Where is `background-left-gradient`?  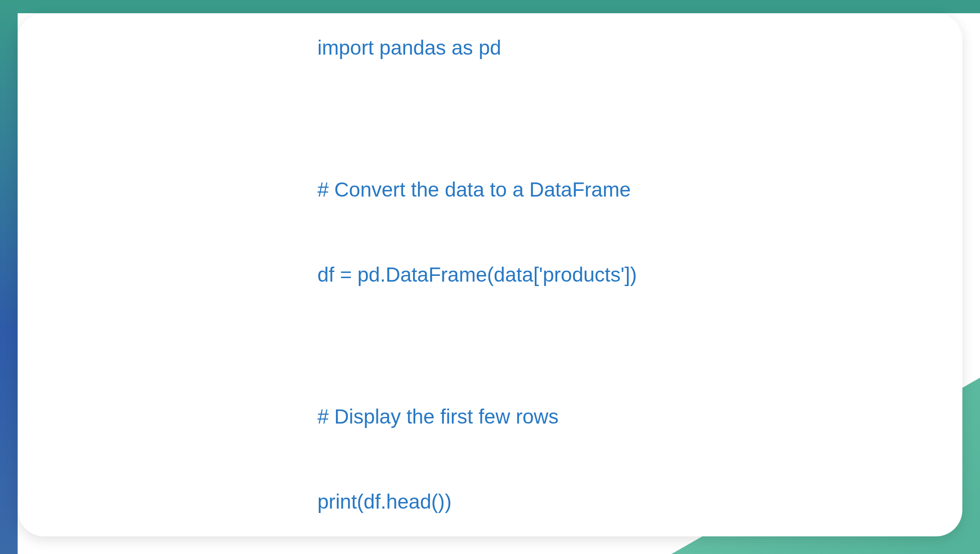 background-left-gradient is located at coordinates (9, 277).